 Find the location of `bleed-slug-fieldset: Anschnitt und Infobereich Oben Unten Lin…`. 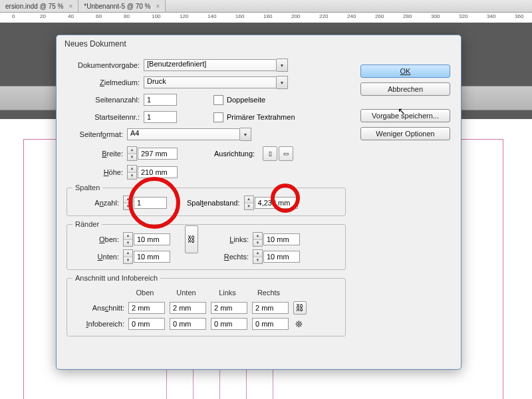

bleed-slug-fieldset: Anschnitt und Infobereich Oben Unten Lin… is located at coordinates (206, 305).